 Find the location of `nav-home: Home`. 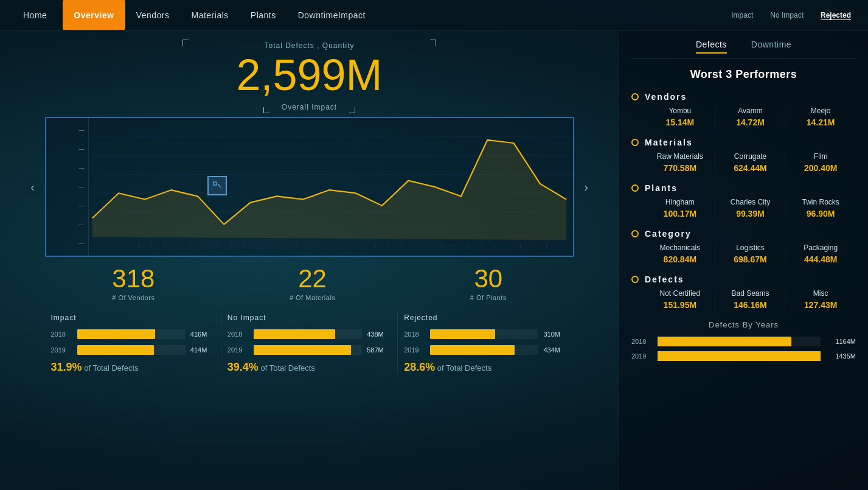

nav-home: Home is located at coordinates (35, 15).